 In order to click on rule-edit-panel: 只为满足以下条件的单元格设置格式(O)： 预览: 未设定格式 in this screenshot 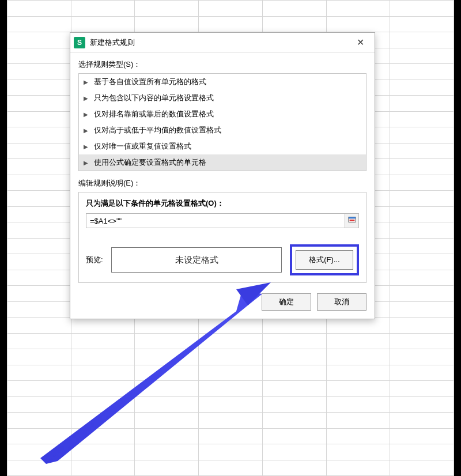, I will do `click(222, 237)`.